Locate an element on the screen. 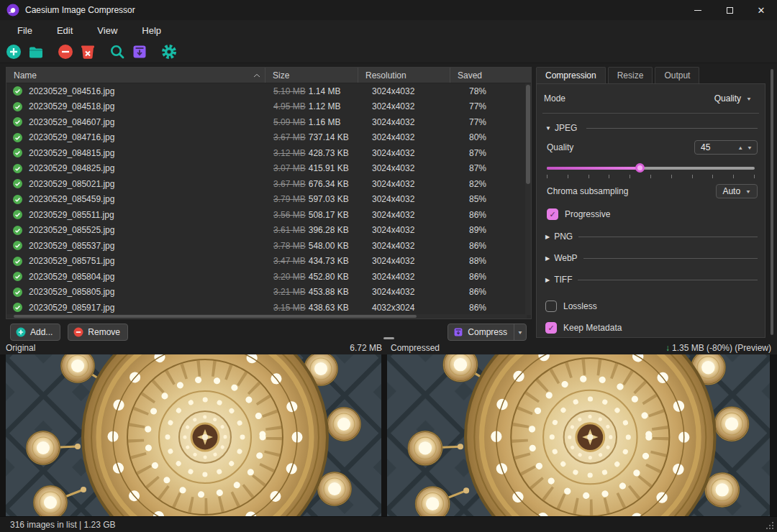  quality-slider-handle is located at coordinates (640, 168).